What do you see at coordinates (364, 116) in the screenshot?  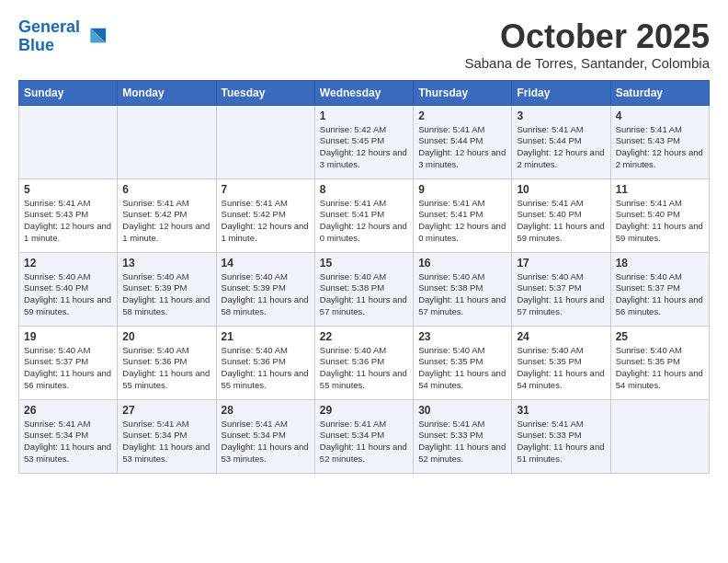 I see `day-number: 1` at bounding box center [364, 116].